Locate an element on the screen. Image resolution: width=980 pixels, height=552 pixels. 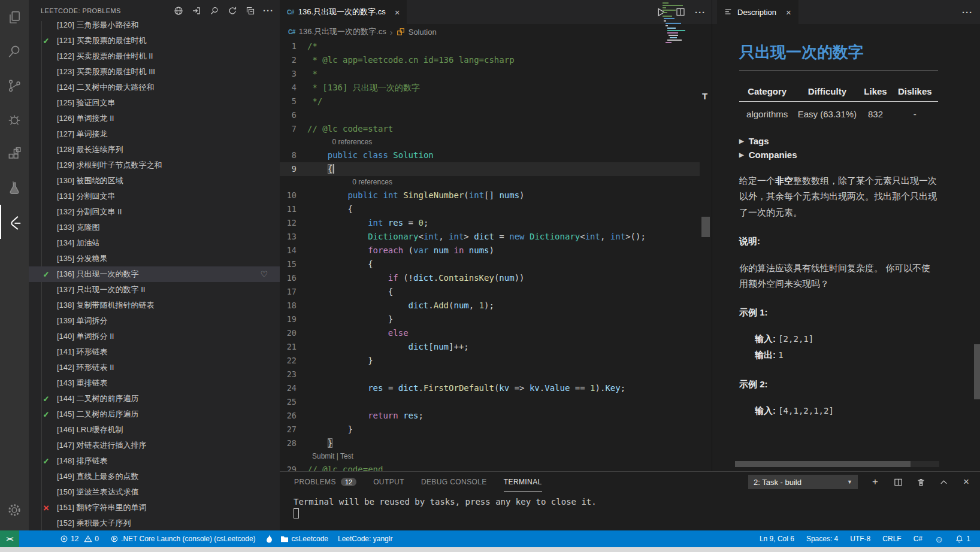
language-mode-status: C# is located at coordinates (918, 539).